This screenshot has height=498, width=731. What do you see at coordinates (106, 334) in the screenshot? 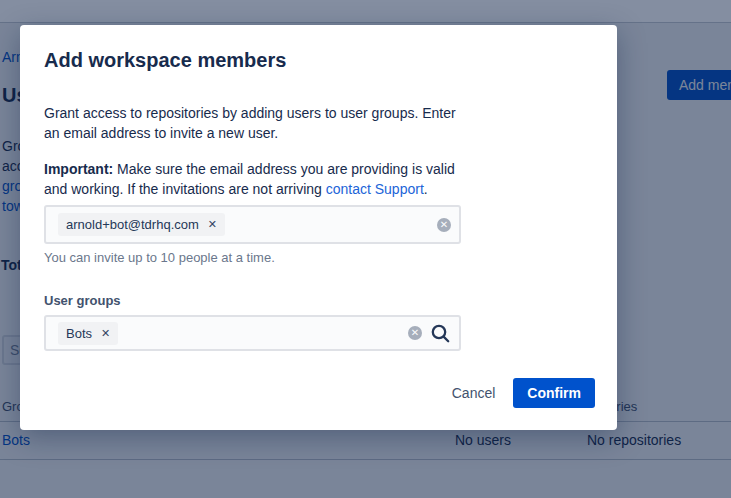
I see `remove-group-chip-icon: ✕` at bounding box center [106, 334].